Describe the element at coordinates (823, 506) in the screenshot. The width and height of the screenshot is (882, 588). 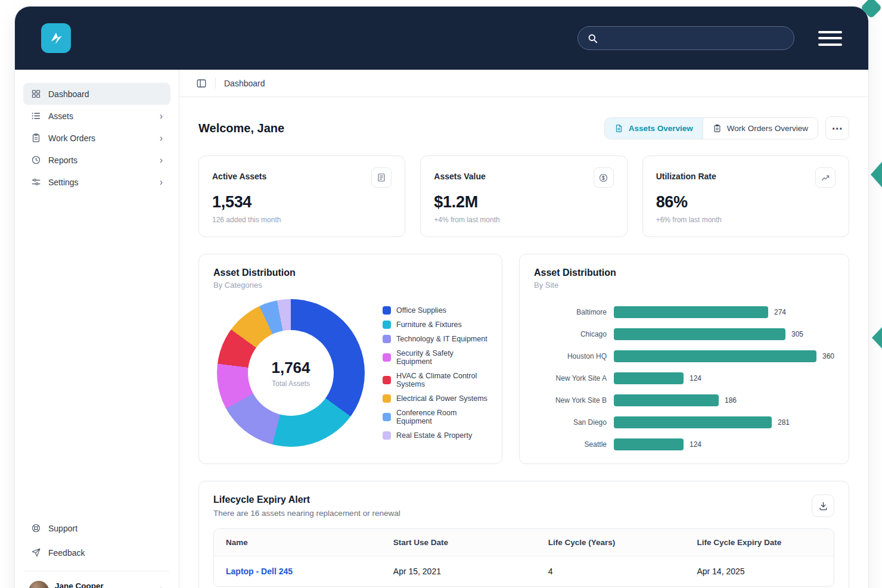
I see `download-button` at that location.